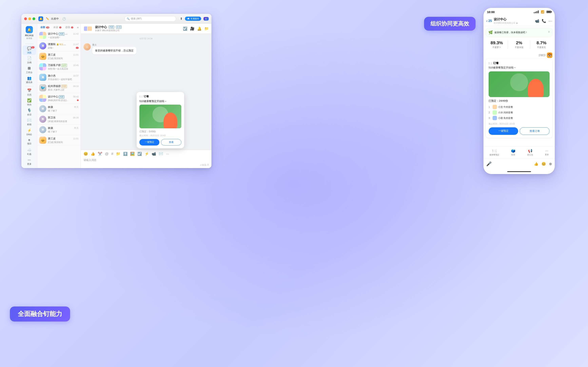 This screenshot has height=367, width=588. What do you see at coordinates (549, 32) in the screenshot?
I see `notif-close-icon: ✕` at bounding box center [549, 32].